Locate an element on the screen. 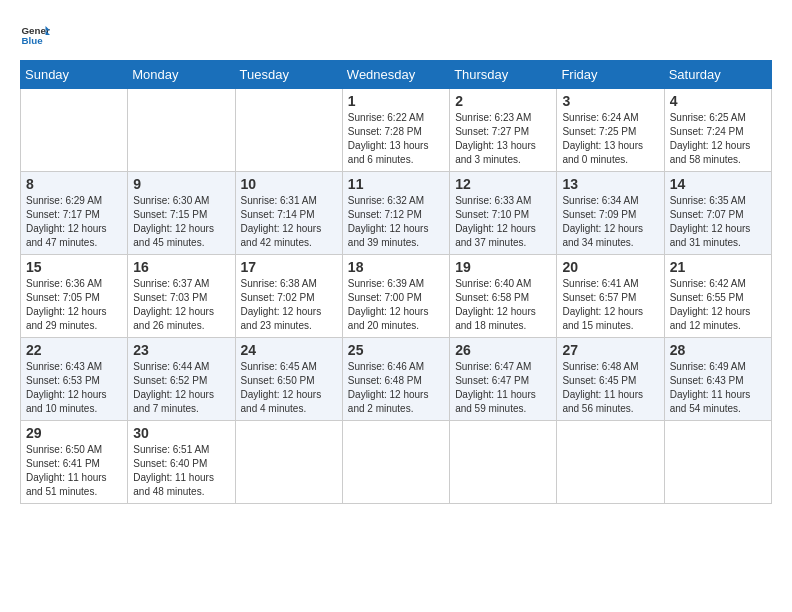 The width and height of the screenshot is (792, 612). day-number: 19 is located at coordinates (503, 267).